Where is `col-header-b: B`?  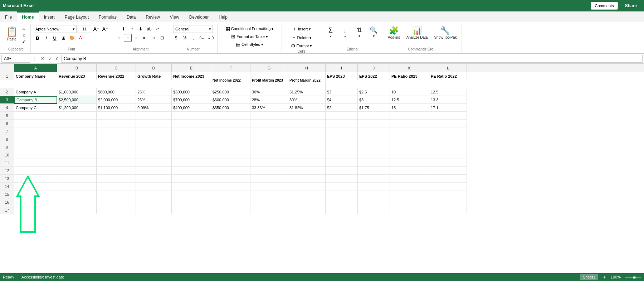 col-header-b: B is located at coordinates (77, 68).